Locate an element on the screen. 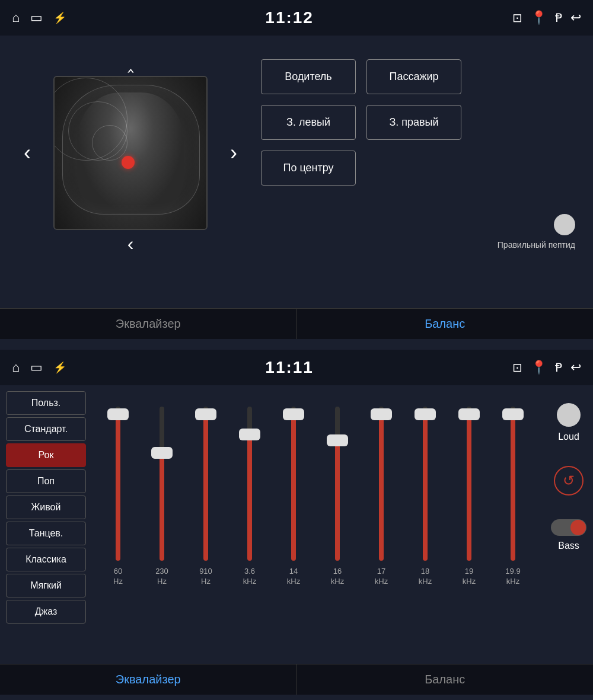 The image size is (593, 700). tab-balance-bottom-label: Баланс is located at coordinates (445, 679).